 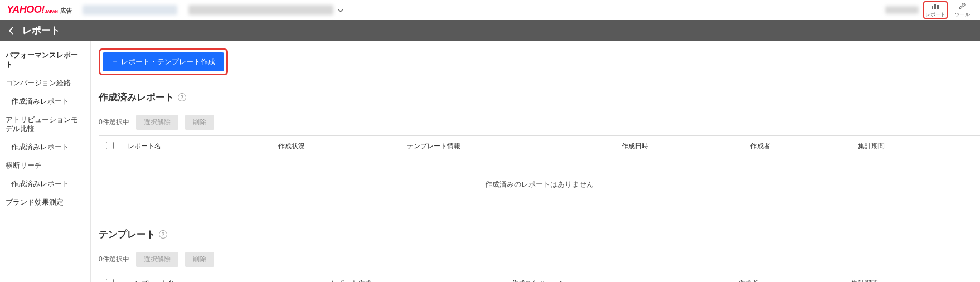 I want to click on templates-header-checkbox-cell, so click(x=110, y=278).